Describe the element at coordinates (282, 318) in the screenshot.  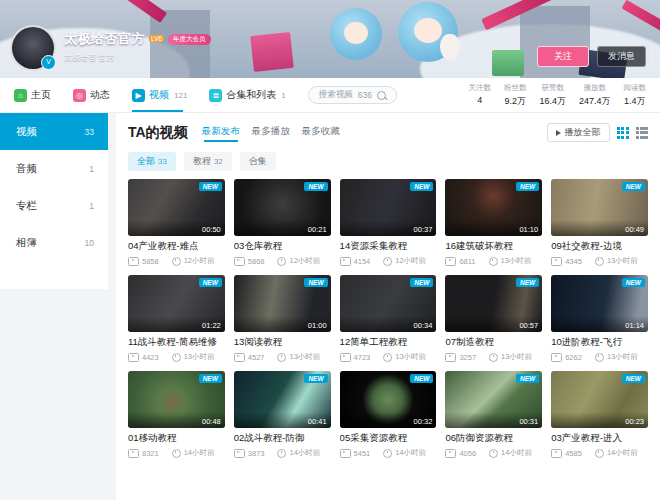
I see `video-card: NEW 01:00 13阅读教程 4527 13小时前` at that location.